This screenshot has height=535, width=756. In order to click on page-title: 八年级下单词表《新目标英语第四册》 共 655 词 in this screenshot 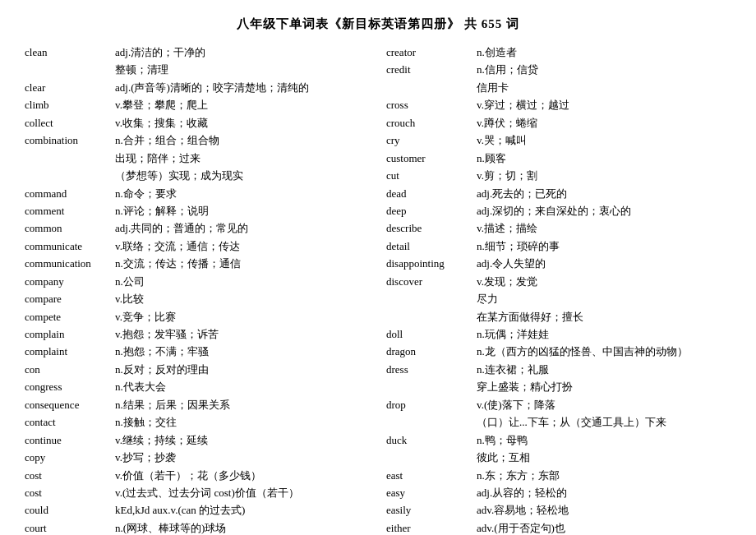, I will do `click(378, 25)`.